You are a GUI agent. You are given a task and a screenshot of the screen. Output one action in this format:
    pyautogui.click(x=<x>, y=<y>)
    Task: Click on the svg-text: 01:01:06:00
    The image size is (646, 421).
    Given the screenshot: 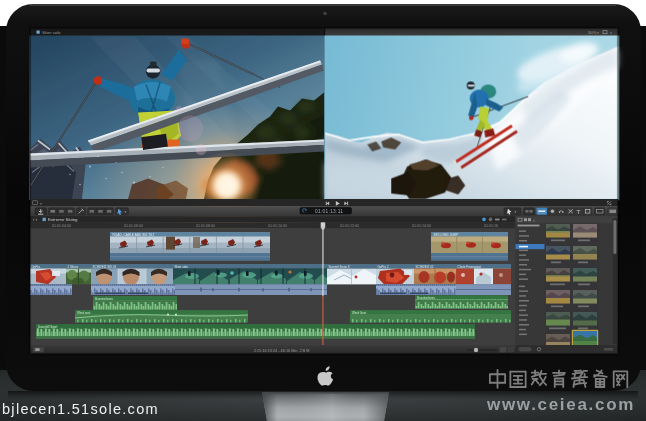 What is the action you would take?
    pyautogui.click(x=134, y=226)
    